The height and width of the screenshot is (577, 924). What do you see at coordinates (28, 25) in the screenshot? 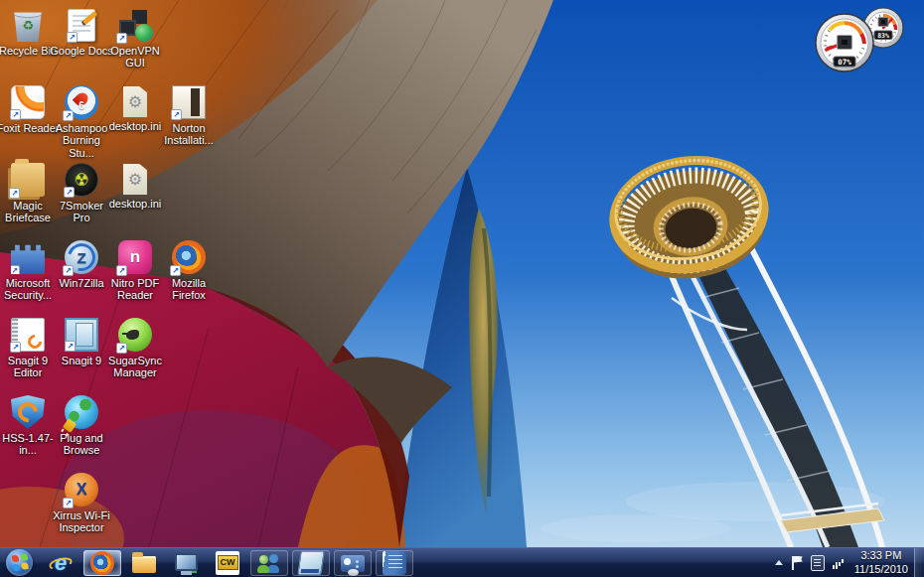
I see `recycle-icon` at bounding box center [28, 25].